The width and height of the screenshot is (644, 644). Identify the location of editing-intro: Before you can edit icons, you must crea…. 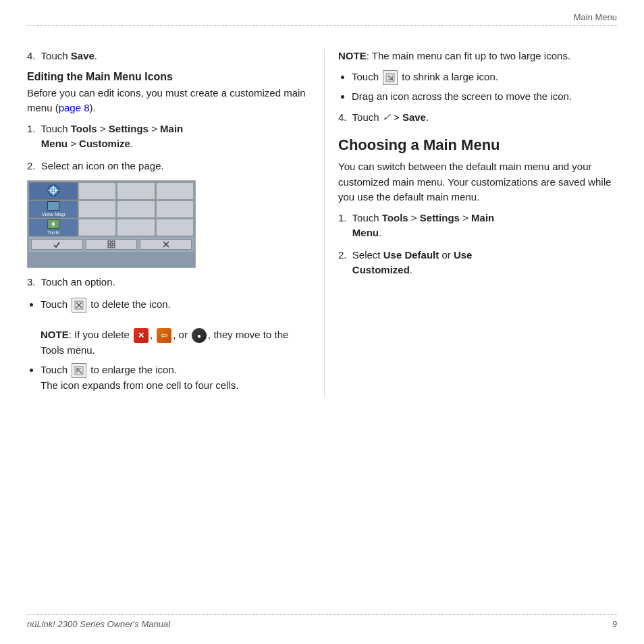
(169, 101).